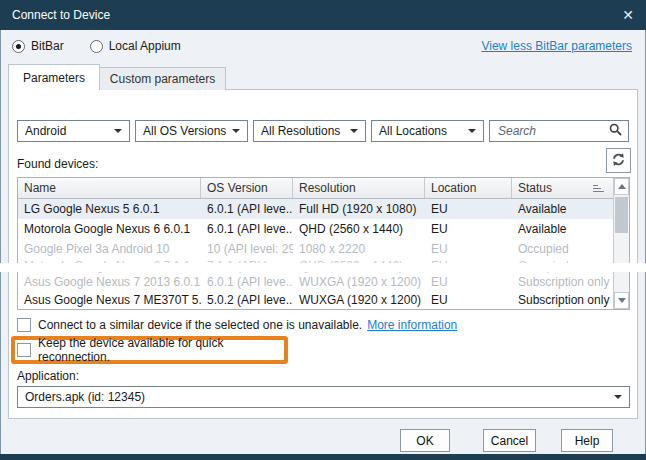  Describe the element at coordinates (428, 131) in the screenshot. I see `location-dropdown: All Locations` at that location.